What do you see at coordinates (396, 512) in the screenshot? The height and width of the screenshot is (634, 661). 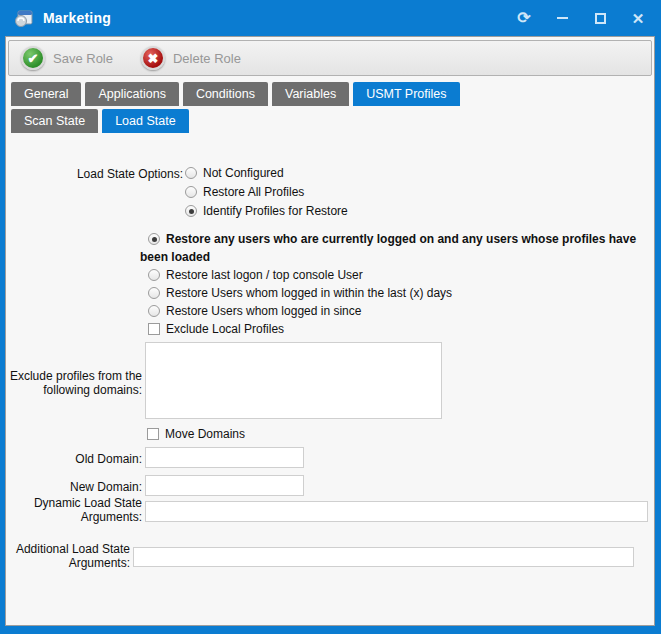 I see `dynamic-load-state-arguments-input` at bounding box center [396, 512].